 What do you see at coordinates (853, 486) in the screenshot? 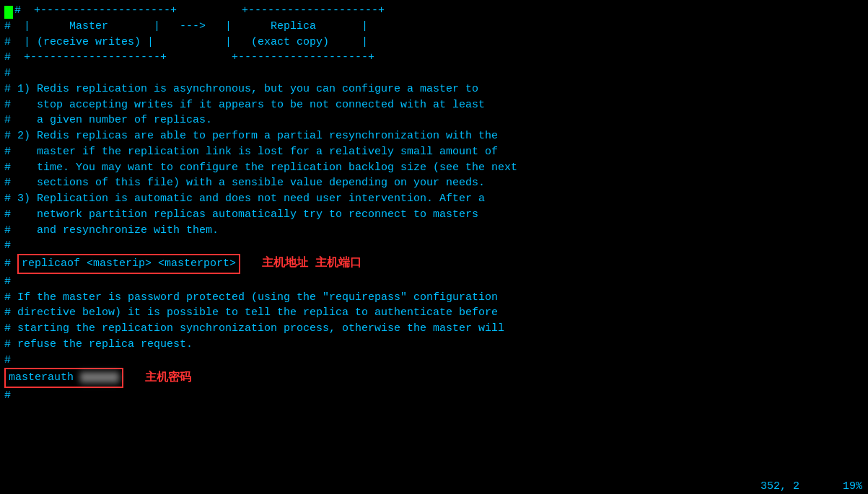
I see `scroll-percent: 19%` at bounding box center [853, 486].